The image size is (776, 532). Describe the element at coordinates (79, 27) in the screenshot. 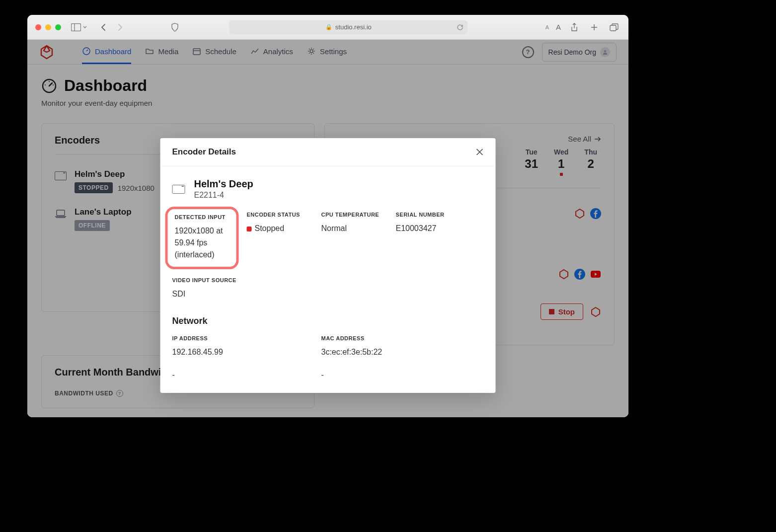

I see `sidebar-toggle-button` at that location.